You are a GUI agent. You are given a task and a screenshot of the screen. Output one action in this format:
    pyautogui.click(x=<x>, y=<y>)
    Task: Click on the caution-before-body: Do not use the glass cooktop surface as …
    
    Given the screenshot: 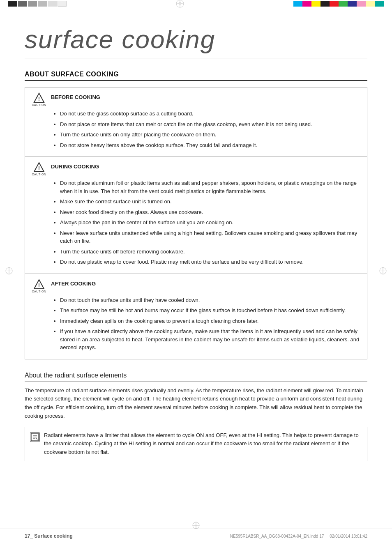 What is the action you would take?
    pyautogui.click(x=196, y=129)
    